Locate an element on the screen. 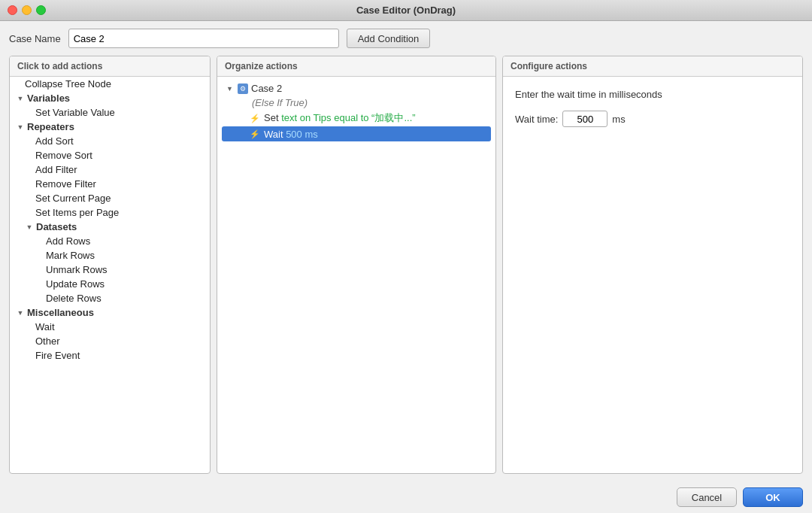 This screenshot has width=812, height=513. sidebar-item-set-items-per-page: Set Items per Page is located at coordinates (110, 212).